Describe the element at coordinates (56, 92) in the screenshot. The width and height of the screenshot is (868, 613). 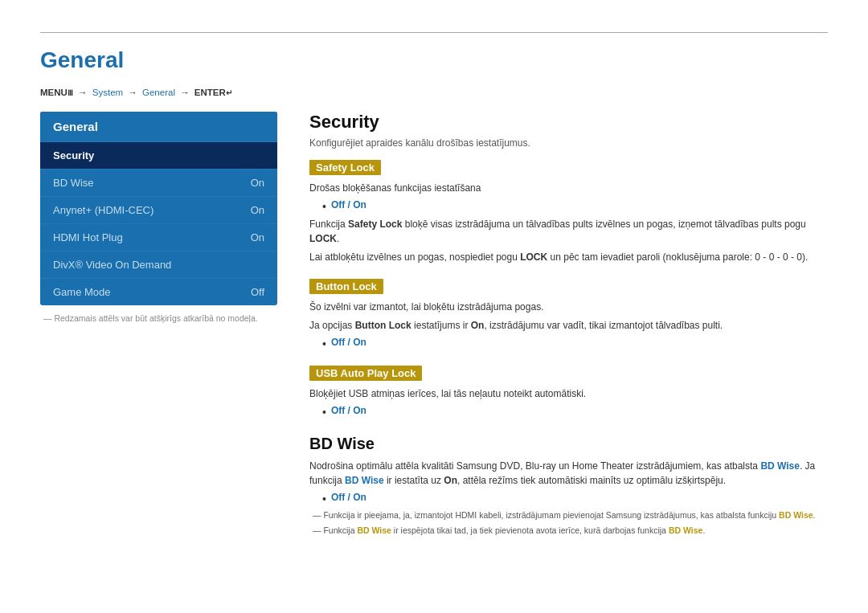
I see `breadcrumb-menu: MENUⅢ` at that location.